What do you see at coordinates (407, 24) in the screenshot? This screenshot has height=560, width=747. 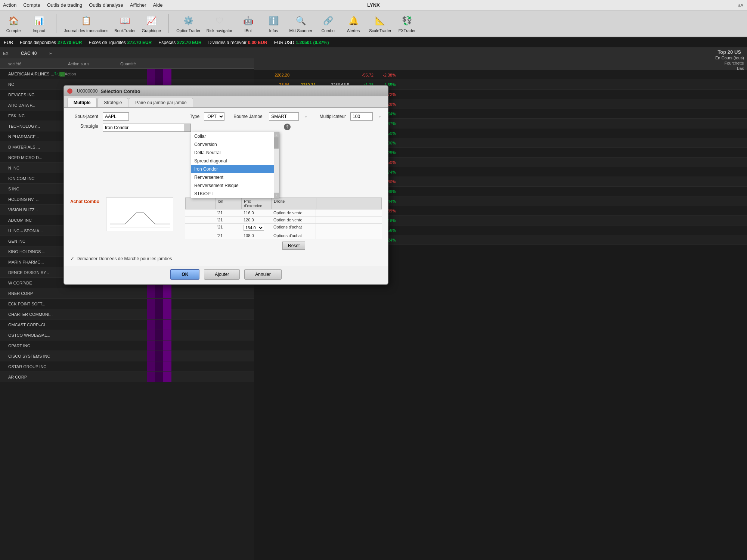 I see `toolbar-fxtrader: 💱 FXTrader` at bounding box center [407, 24].